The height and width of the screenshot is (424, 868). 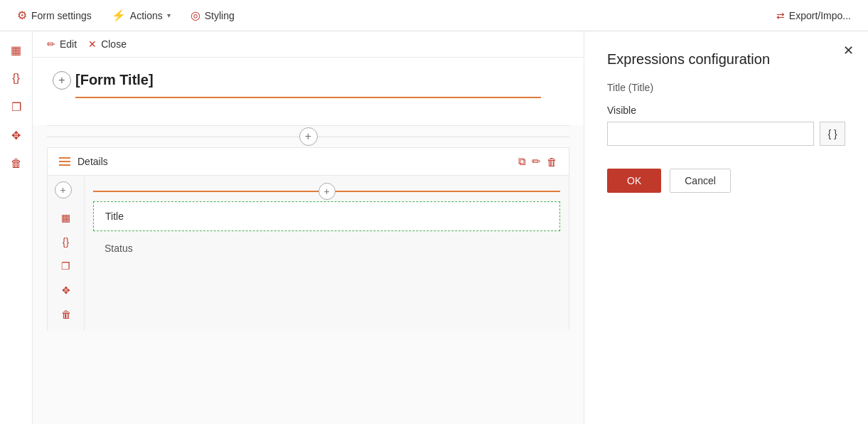 What do you see at coordinates (522, 161) in the screenshot?
I see `section-copy-icon: ⧉` at bounding box center [522, 161].